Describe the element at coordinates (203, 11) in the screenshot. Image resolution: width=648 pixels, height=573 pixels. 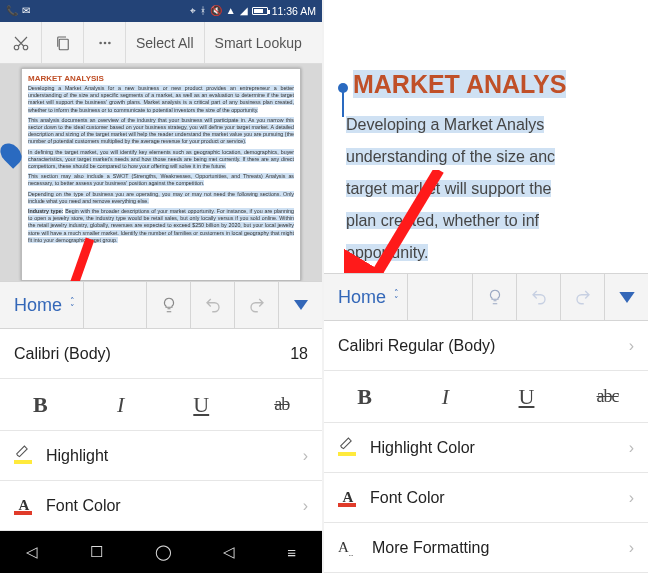
I see `bluetooth-icon: ᚼ` at that location.